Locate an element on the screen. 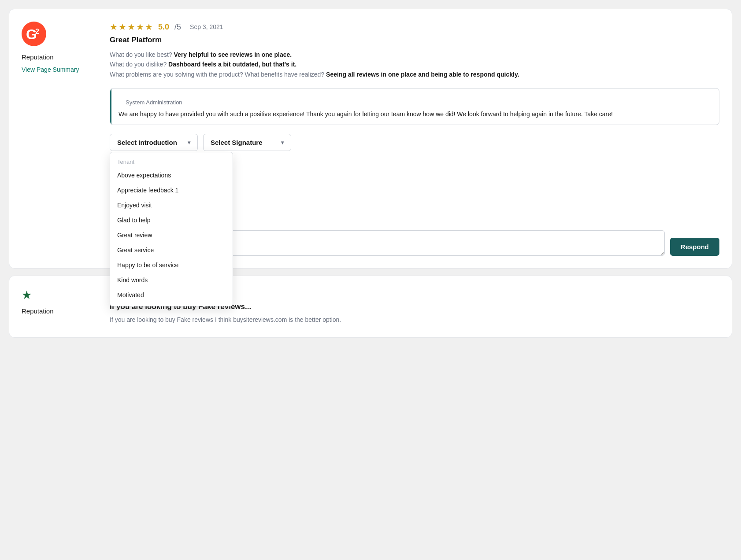  star-4: ★ is located at coordinates (140, 27).